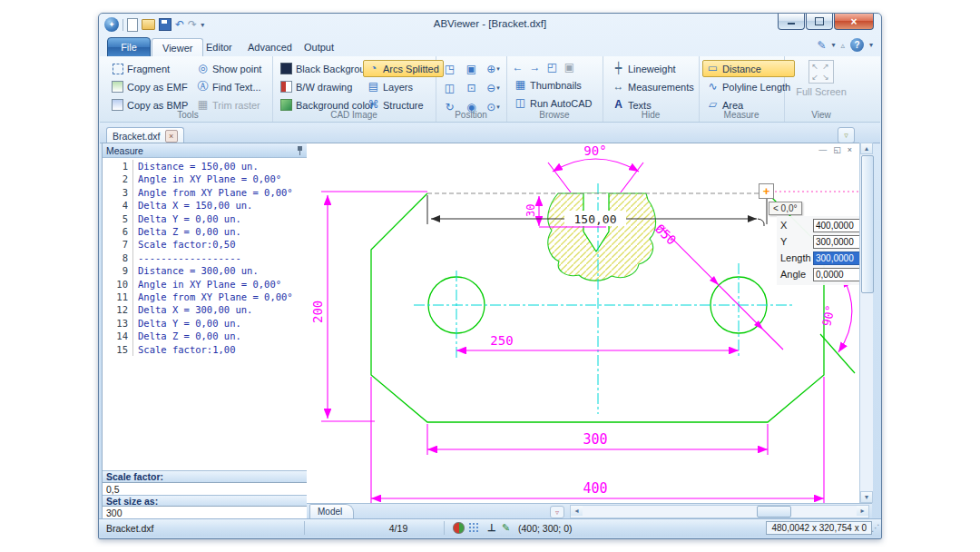 The width and height of the screenshot is (980, 552). Describe the element at coordinates (205, 323) in the screenshot. I see `measure-line: 13Delta Y = 0,00 un.` at that location.